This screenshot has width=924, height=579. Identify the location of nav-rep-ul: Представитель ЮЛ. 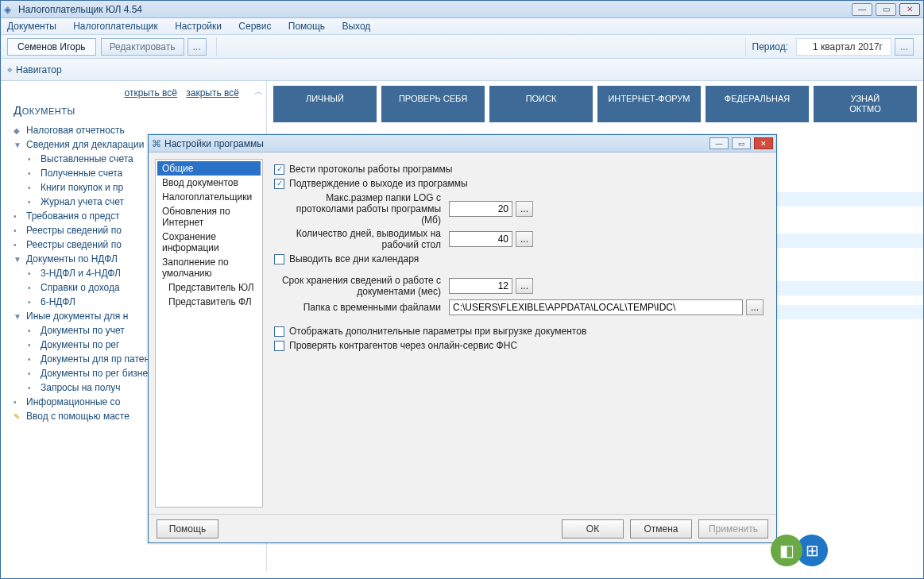
(209, 288).